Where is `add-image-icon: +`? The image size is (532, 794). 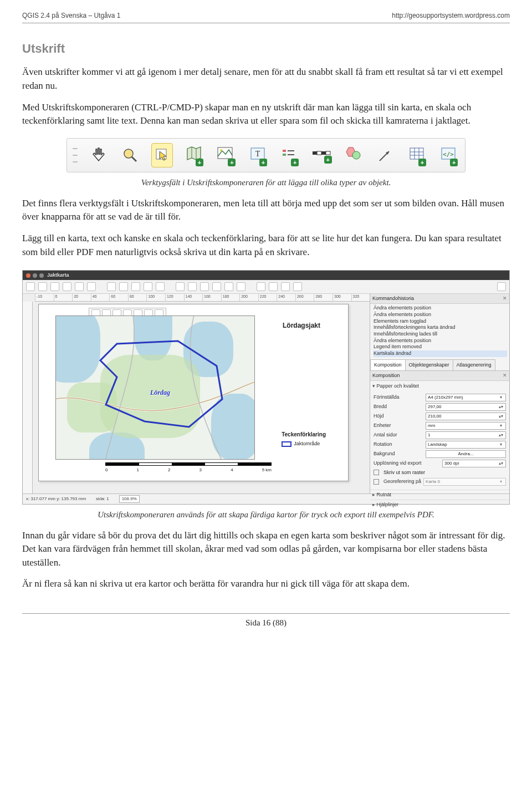
add-image-icon: + is located at coordinates (226, 155).